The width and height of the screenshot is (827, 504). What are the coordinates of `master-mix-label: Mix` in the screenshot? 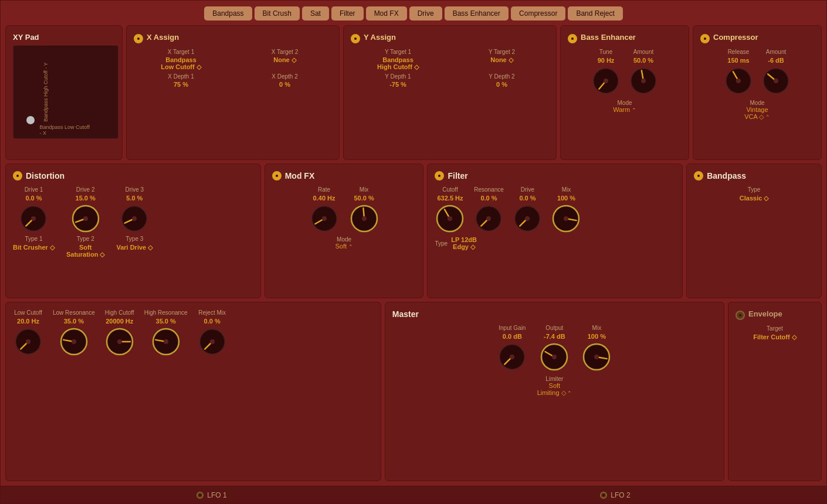 It's located at (597, 328).